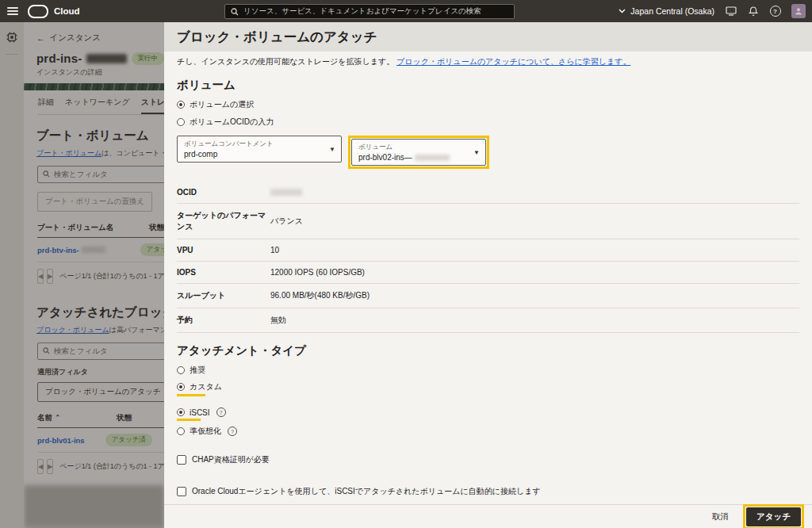  What do you see at coordinates (666, 11) in the screenshot?
I see `region-selector: Japan Central (Osaka)` at bounding box center [666, 11].